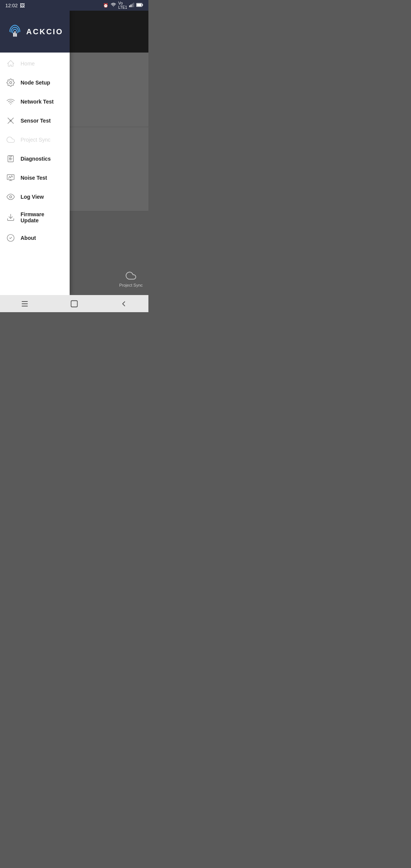 Image resolution: width=411 pixels, height=868 pixels. Describe the element at coordinates (109, 169) in the screenshot. I see `right-middle-bottom` at that location.